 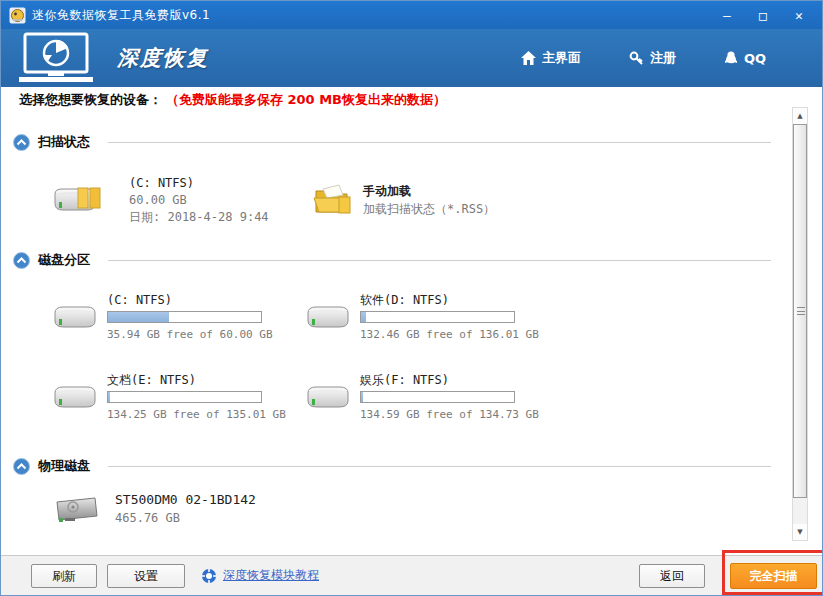 What do you see at coordinates (663, 58) in the screenshot?
I see `nav-register-label: 注册` at bounding box center [663, 58].